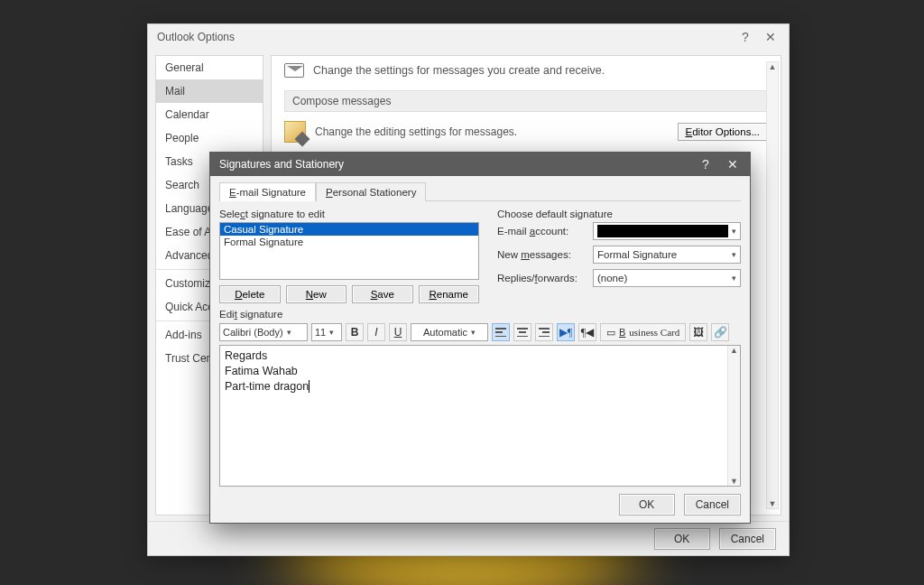 This screenshot has width=924, height=585. I want to click on font-family-combo: Calibri (Body)▾, so click(263, 332).